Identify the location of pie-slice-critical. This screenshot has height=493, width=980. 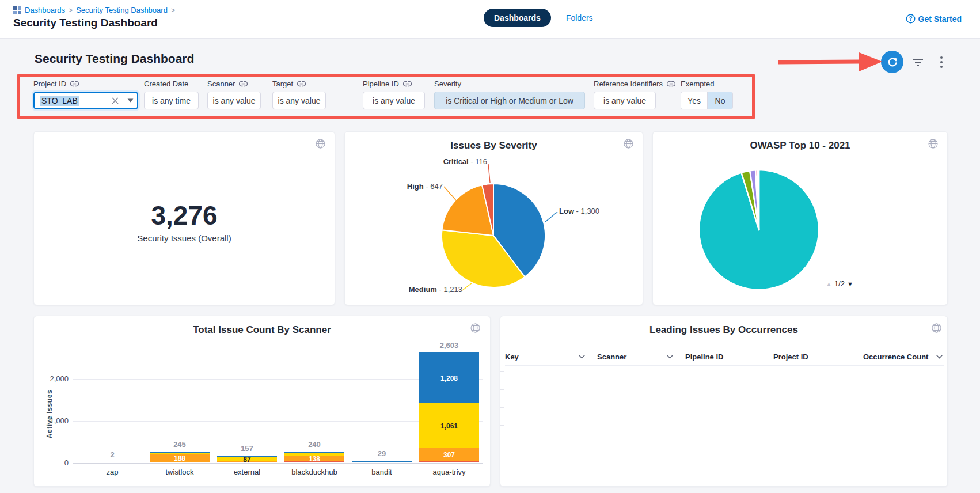
(488, 210).